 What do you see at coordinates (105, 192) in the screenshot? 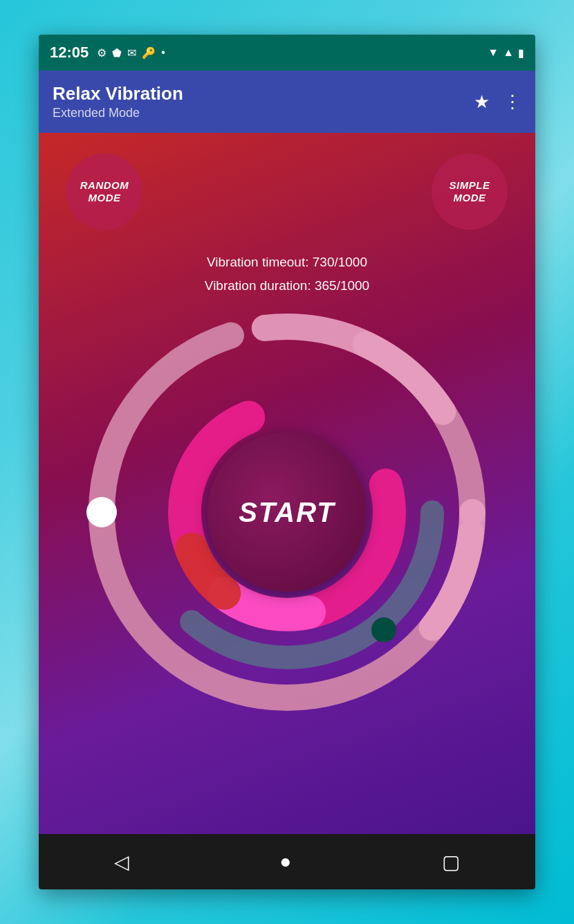
I see `random-mode-label: RANDOMMODE` at bounding box center [105, 192].